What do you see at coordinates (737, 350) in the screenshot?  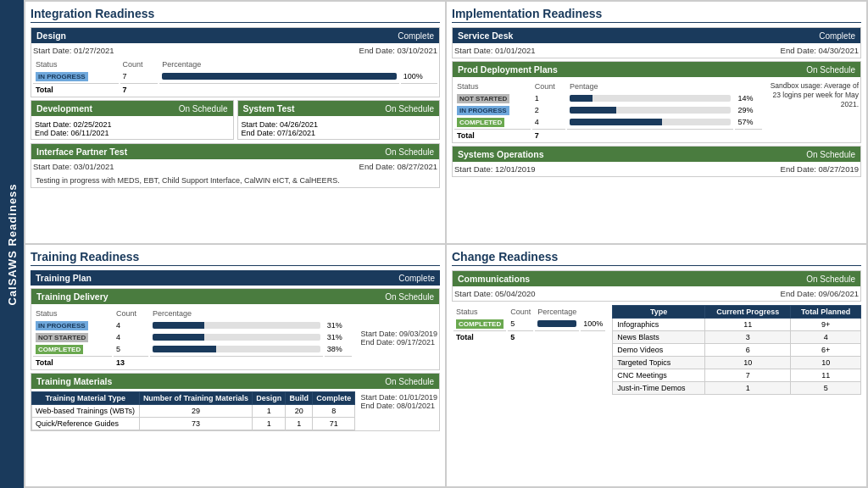 I see `cr-table-wrap: Type Current Progress Total Planned Info…` at bounding box center [737, 350].